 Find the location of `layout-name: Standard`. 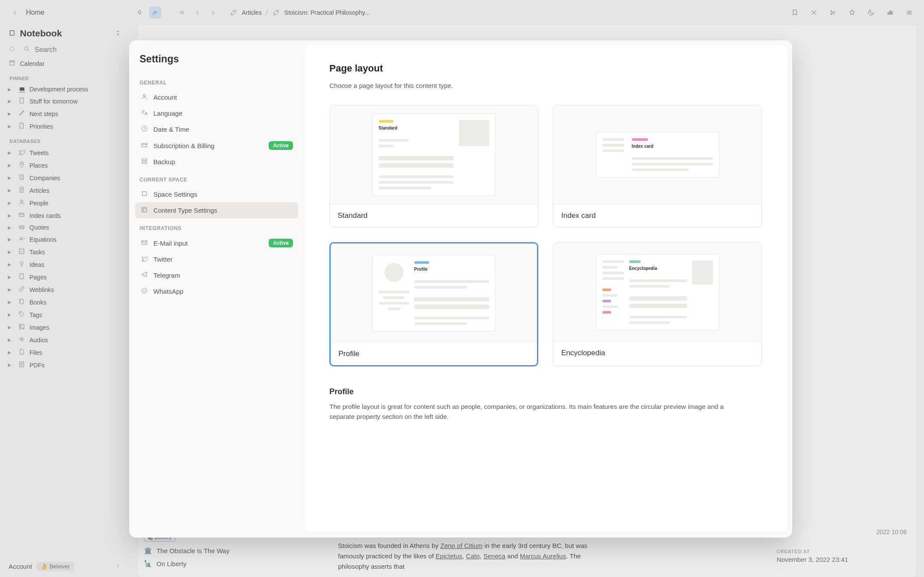

layout-name: Standard is located at coordinates (434, 216).